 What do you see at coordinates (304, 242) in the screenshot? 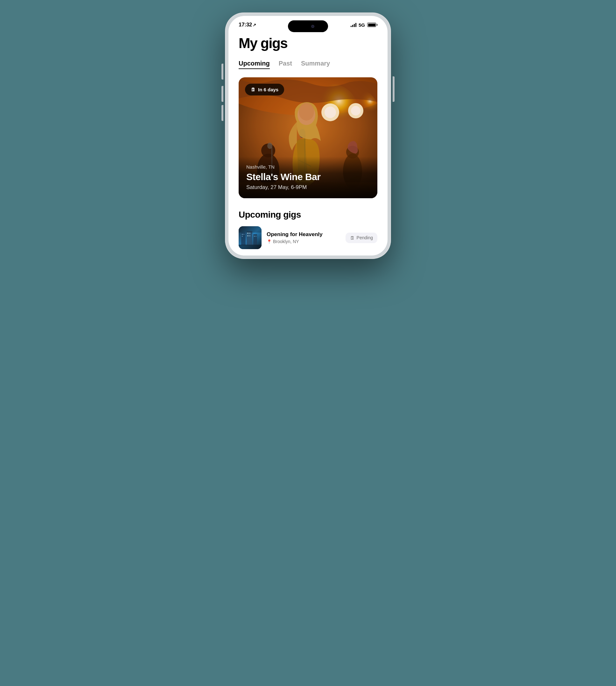
I see `gig-location: 📍 Brooklyn, NY` at bounding box center [304, 242].